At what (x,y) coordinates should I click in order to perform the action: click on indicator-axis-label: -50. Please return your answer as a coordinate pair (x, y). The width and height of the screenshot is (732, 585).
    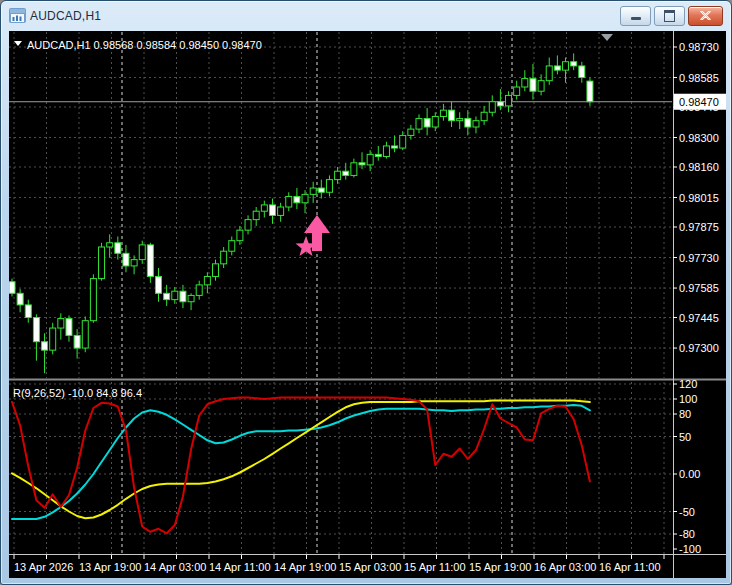
    Looking at the image, I should click on (687, 512).